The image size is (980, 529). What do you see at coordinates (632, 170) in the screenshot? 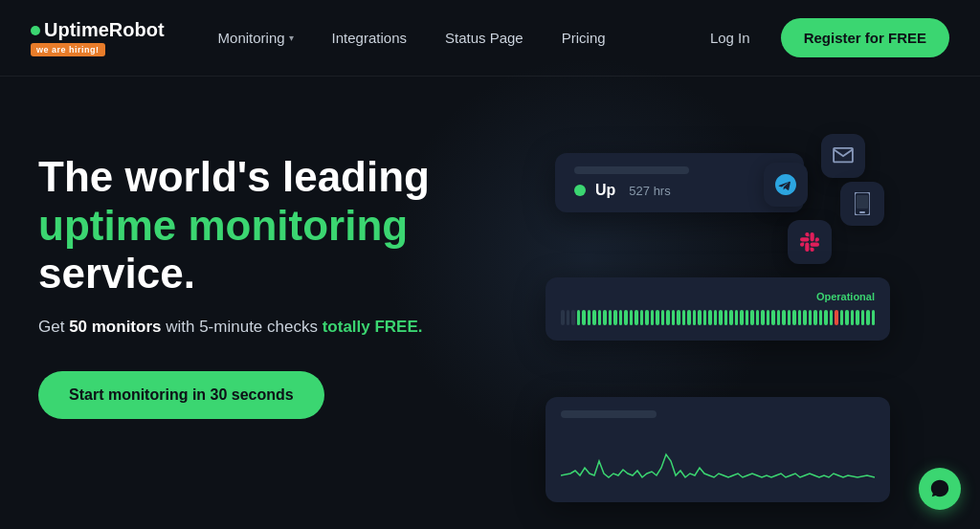
I see `card-bar-decoration` at bounding box center [632, 170].